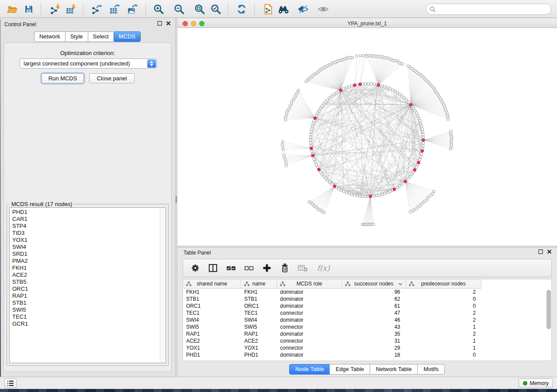  I want to click on column-header-MCDS-role: MCDS role, so click(309, 284).